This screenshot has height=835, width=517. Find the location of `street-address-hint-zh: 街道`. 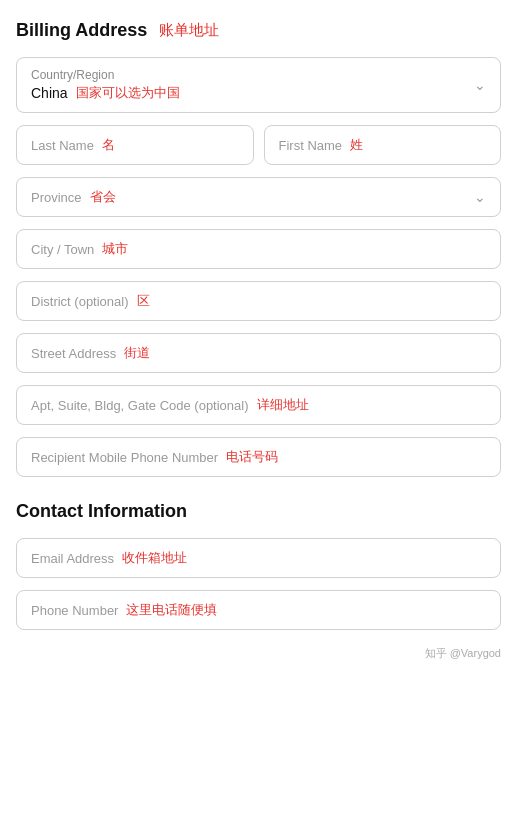

street-address-hint-zh: 街道 is located at coordinates (137, 353).